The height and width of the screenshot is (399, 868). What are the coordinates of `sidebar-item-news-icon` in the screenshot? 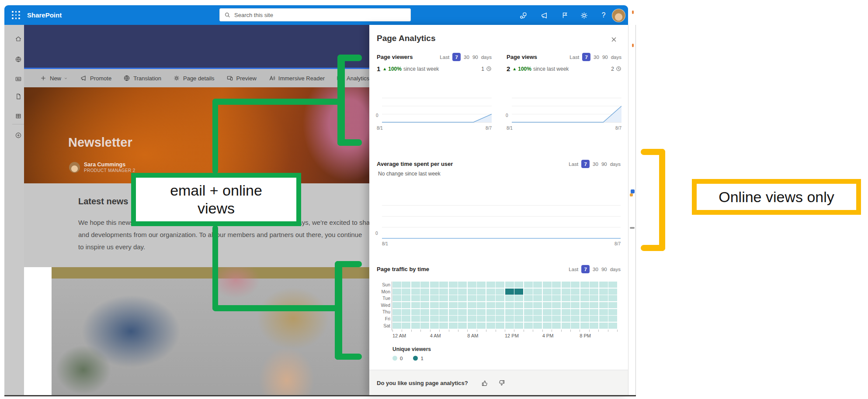 It's located at (18, 79).